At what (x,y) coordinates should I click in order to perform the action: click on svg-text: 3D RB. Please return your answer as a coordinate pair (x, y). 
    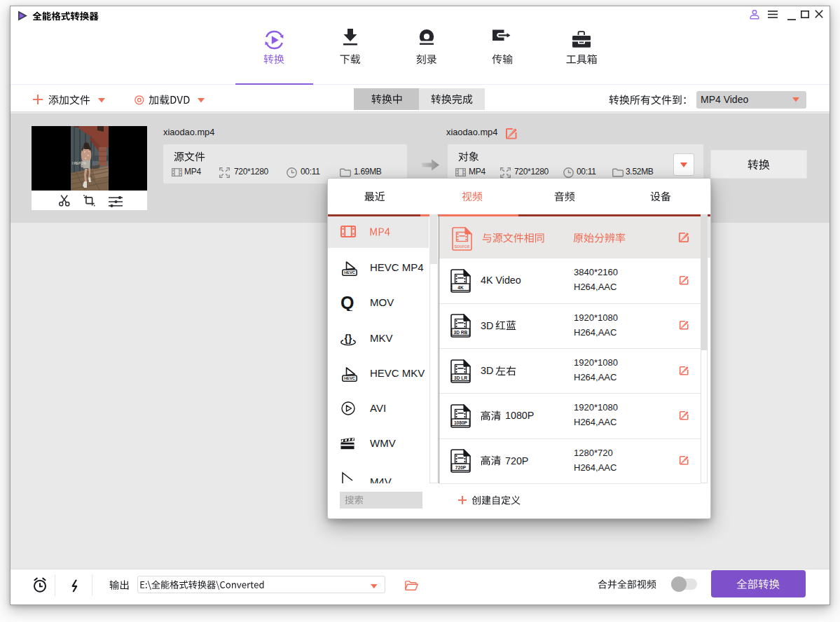
    Looking at the image, I should click on (461, 332).